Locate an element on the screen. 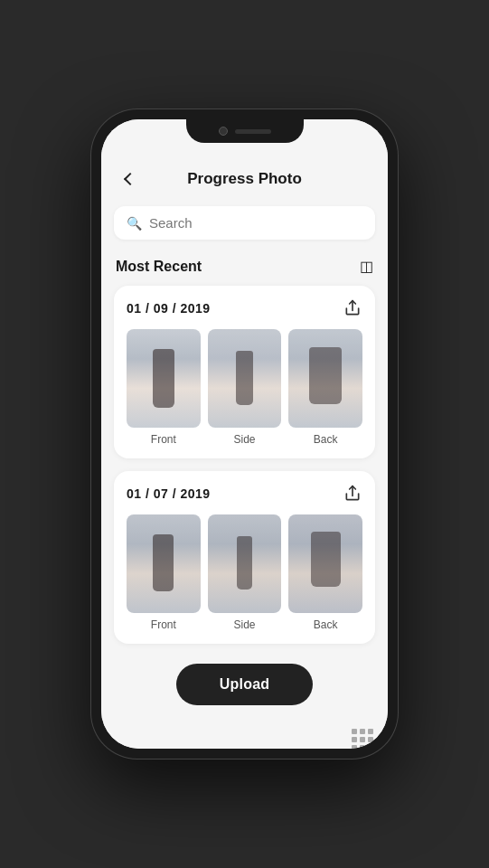 This screenshot has height=868, width=489. notch-area is located at coordinates (244, 136).